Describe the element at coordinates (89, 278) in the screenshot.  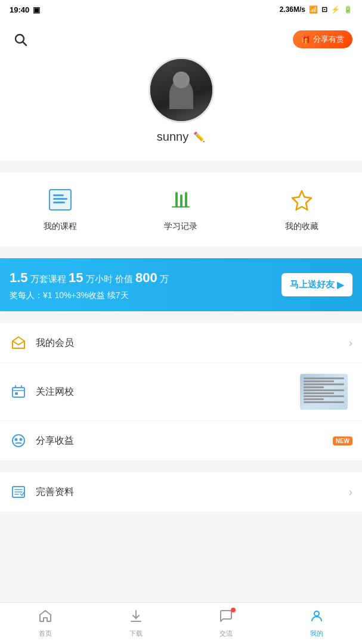
I see `banner-line1: 1.5 万套课程 15 万小时 价值 800 万` at that location.